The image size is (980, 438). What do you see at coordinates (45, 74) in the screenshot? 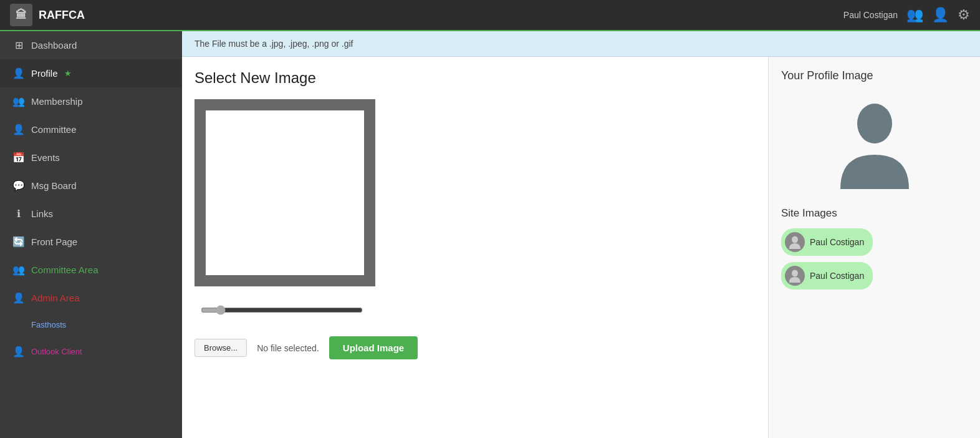
I see `sidebar-label-profile: Profile` at bounding box center [45, 74].